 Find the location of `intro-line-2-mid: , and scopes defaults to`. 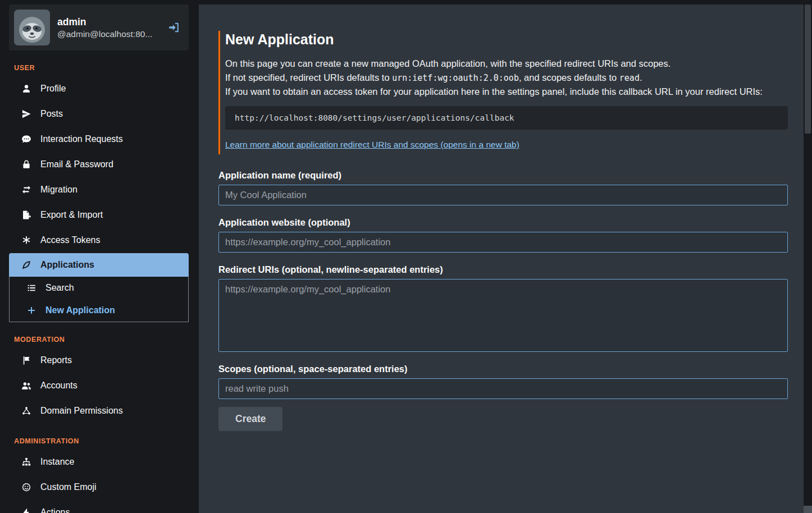

intro-line-2-mid: , and scopes defaults to is located at coordinates (569, 77).